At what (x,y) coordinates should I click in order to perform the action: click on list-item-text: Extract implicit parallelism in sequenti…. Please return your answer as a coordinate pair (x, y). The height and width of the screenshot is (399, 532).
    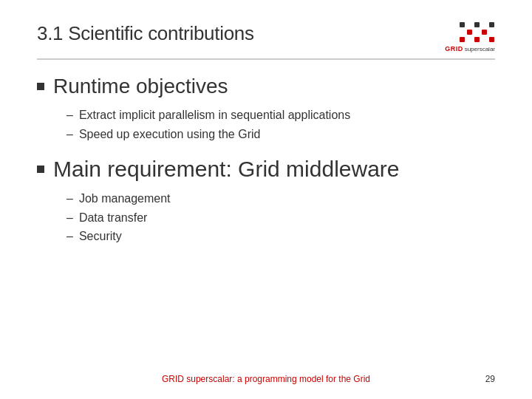
    Looking at the image, I should click on (287, 115).